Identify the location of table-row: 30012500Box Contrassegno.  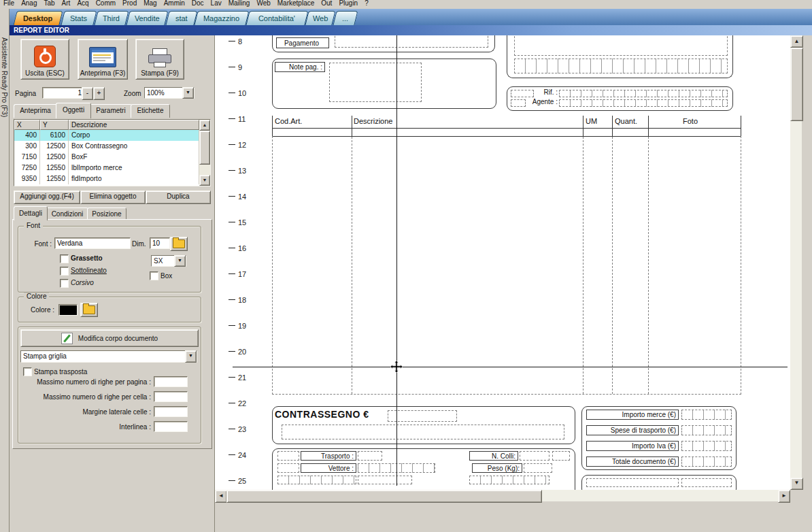
(107, 146).